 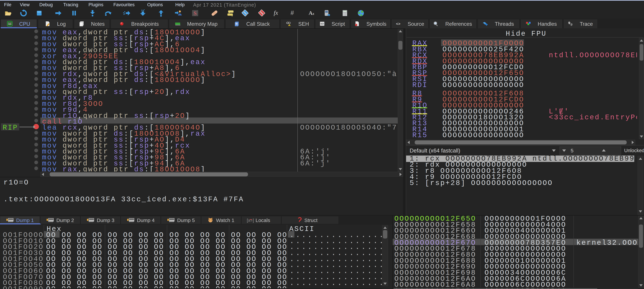 I want to click on svg-text: 64, so click(x=10, y=24).